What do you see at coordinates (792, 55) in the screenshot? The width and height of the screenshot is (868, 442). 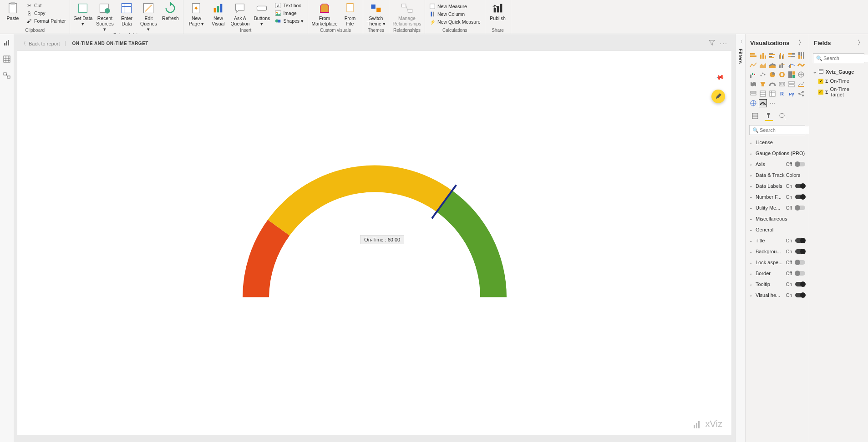 I see `viz-100-stacked-bar` at bounding box center [792, 55].